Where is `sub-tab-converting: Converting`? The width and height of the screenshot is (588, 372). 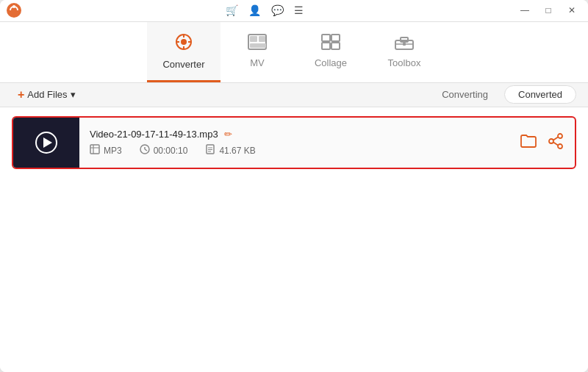
sub-tab-converting: Converting is located at coordinates (465, 94).